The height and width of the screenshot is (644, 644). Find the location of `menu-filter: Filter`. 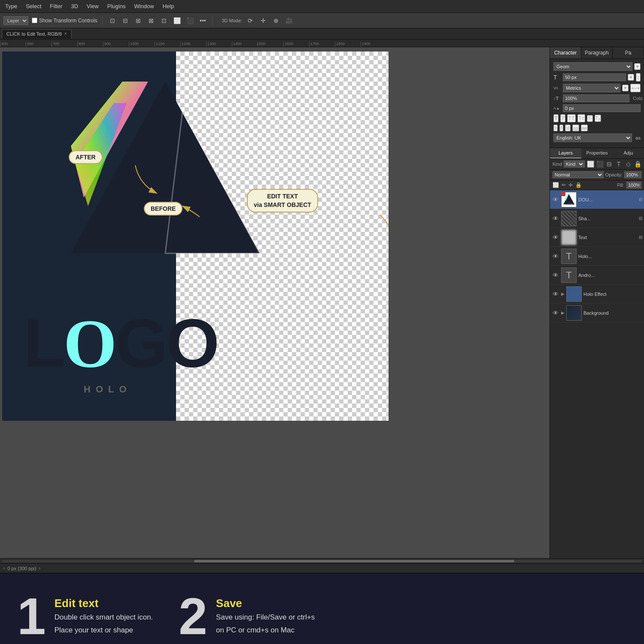

menu-filter: Filter is located at coordinates (56, 6).